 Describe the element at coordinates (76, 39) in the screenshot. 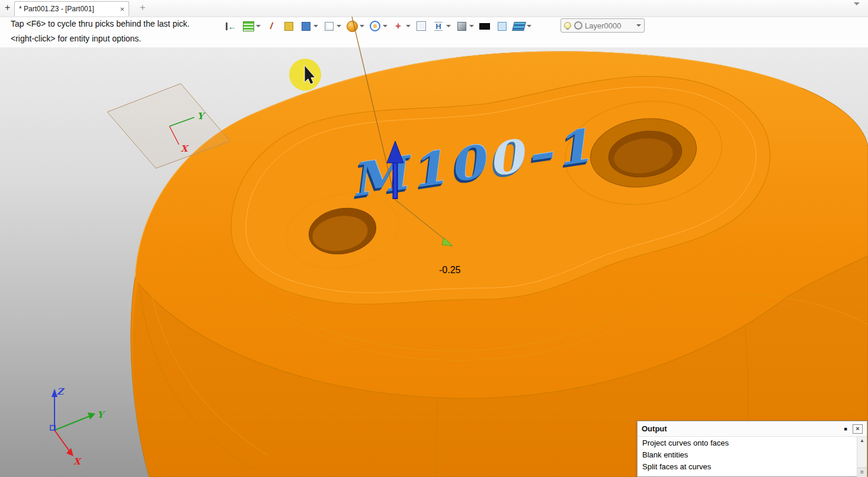

I see `hint-line-2: <right-click> for entity input options.` at that location.